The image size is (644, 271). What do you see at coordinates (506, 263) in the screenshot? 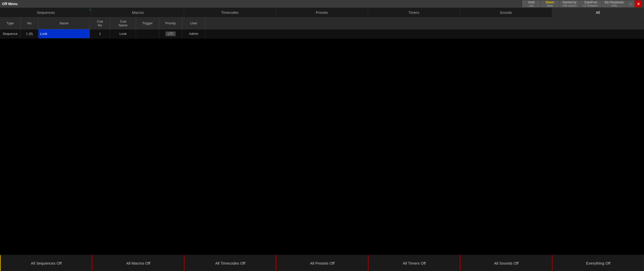
I see `all-sounds-off-button: All Sounds Off` at bounding box center [506, 263].